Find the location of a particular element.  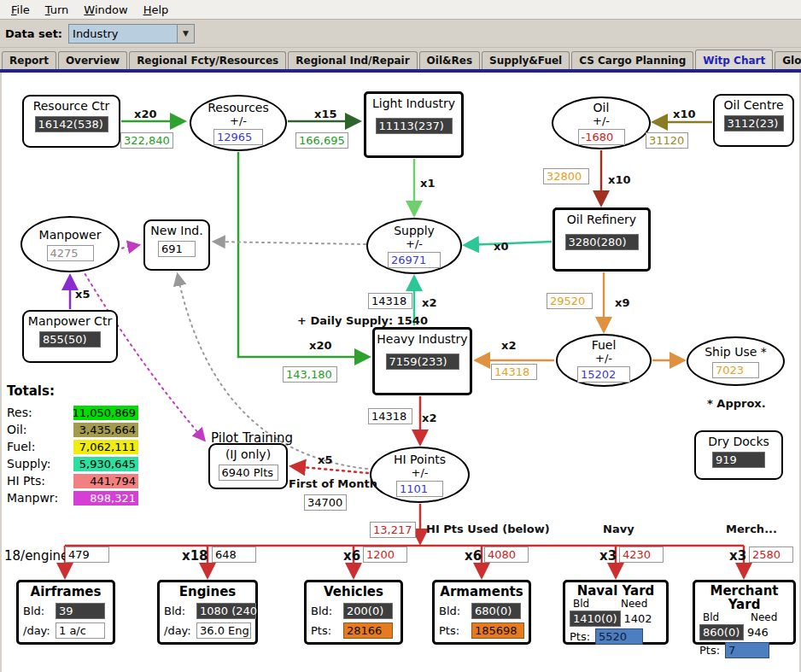

edge-oilrefinery-supply is located at coordinates (509, 243).